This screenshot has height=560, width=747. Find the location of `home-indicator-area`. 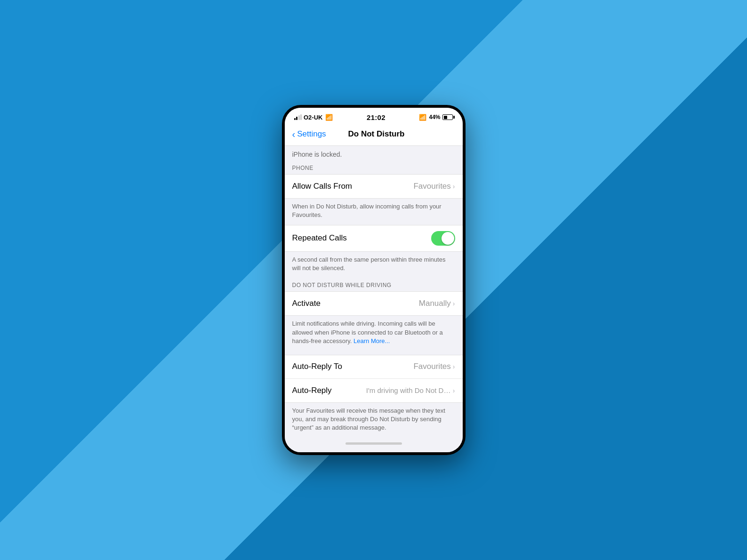

home-indicator-area is located at coordinates (374, 445).